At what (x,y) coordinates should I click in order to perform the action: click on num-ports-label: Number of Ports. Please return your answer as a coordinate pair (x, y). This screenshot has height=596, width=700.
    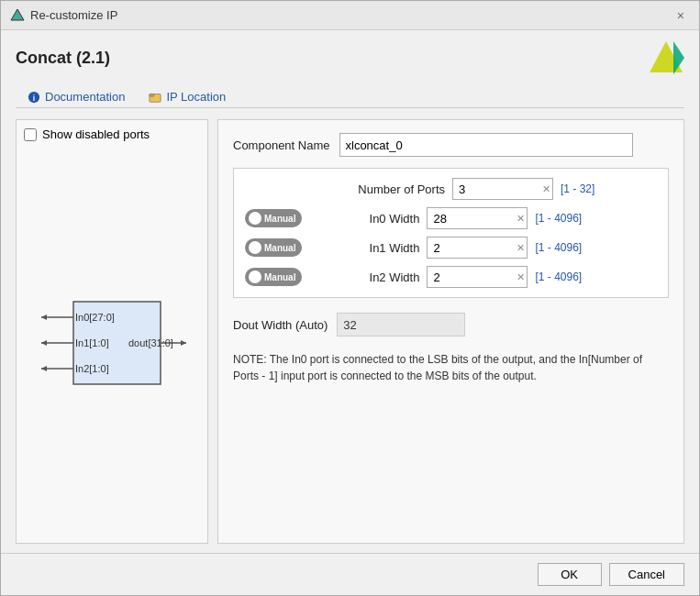
    Looking at the image, I should click on (390, 189).